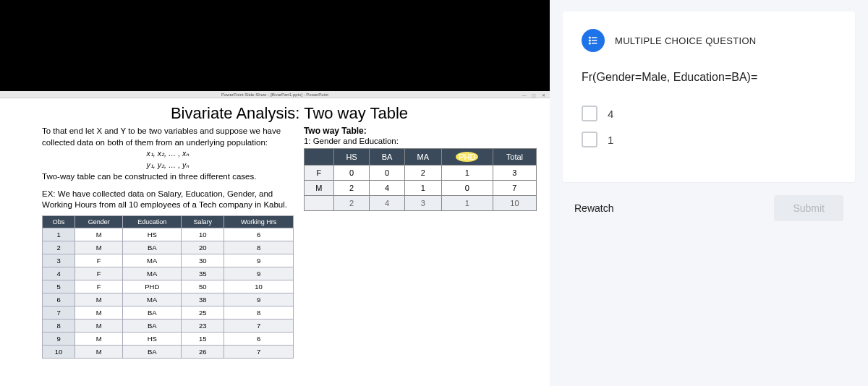 The height and width of the screenshot is (386, 868). What do you see at coordinates (289, 113) in the screenshot?
I see `slide-title: Bivariate Analysis: Two way Table` at bounding box center [289, 113].